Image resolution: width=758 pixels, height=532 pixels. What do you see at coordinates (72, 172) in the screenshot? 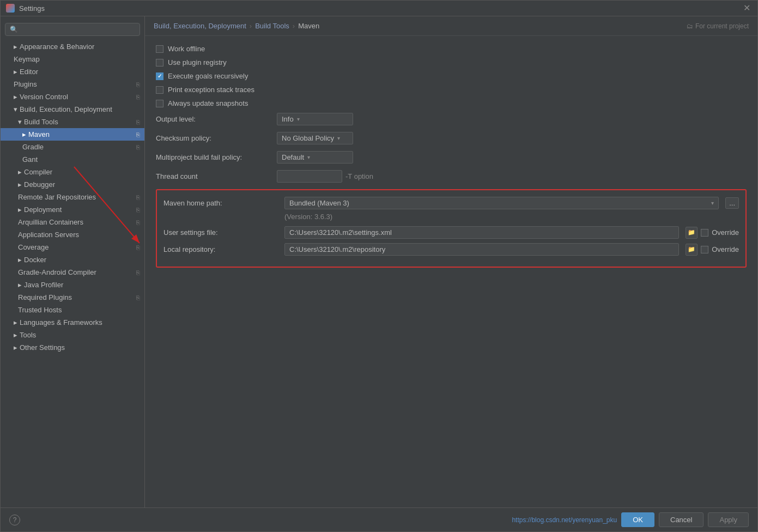
I see `sidebar-item-compiler: ▸ Compiler` at bounding box center [72, 172].